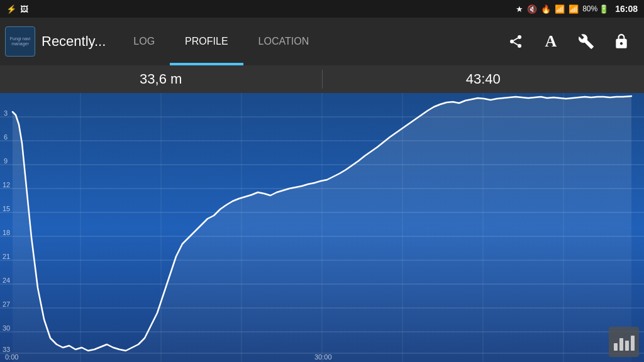 Image resolution: width=644 pixels, height=362 pixels. I want to click on status-bar: ⚡ 🖼 ★ 🔇 🔥 📶 📶 80% 🔋 16:08, so click(322, 9).